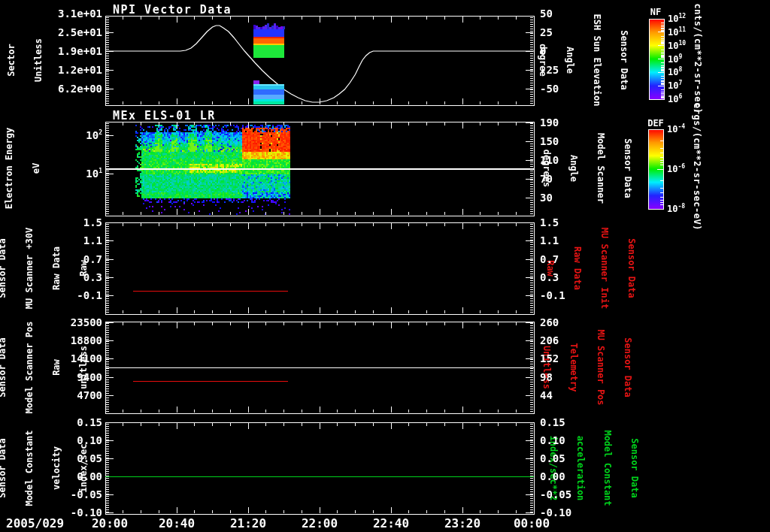 This screenshot has width=770, height=532. Describe the element at coordinates (546, 198) in the screenshot. I see `y-tick-label: 30` at that location.